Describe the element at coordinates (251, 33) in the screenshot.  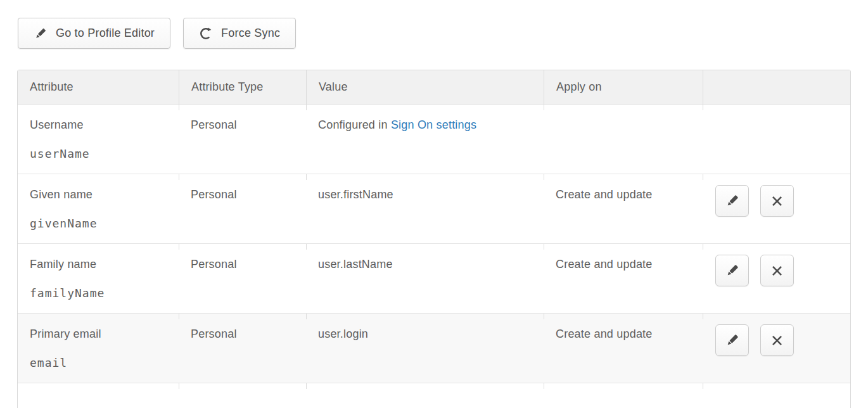
I see `force-sync-label: Force Sync` at that location.